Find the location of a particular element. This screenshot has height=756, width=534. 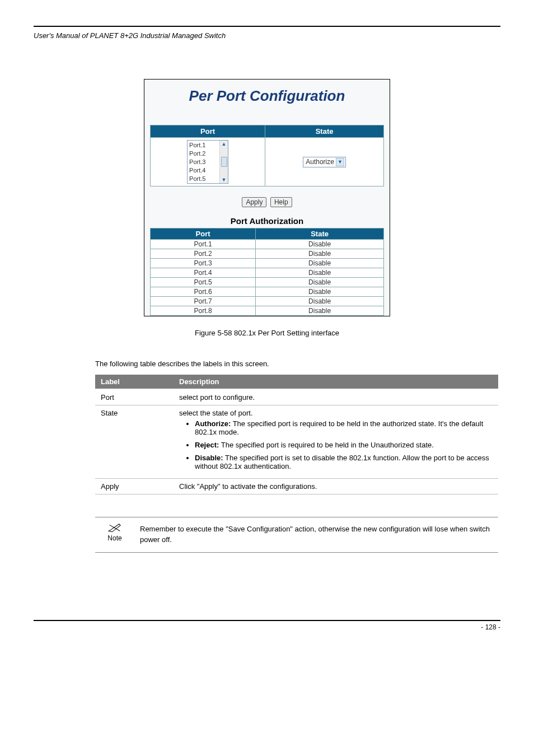

auth-header-port: Port is located at coordinates (203, 234).